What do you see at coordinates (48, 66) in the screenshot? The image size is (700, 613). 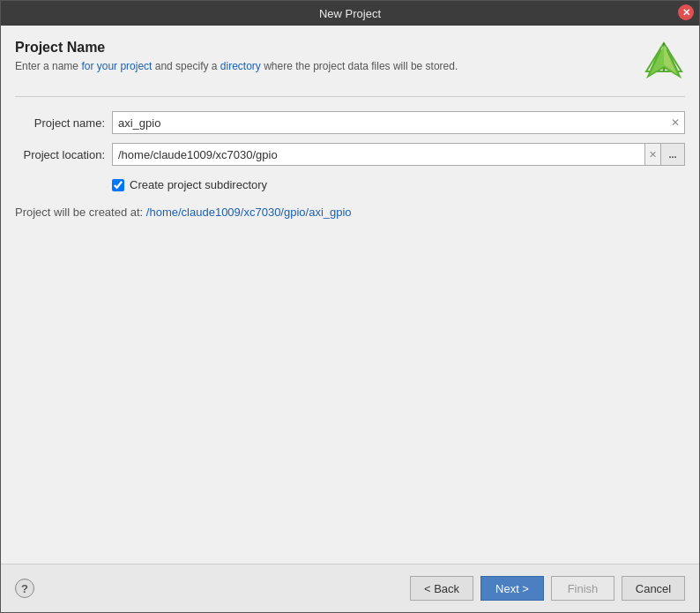 I see `subtitle-plain1: Enter a name` at bounding box center [48, 66].